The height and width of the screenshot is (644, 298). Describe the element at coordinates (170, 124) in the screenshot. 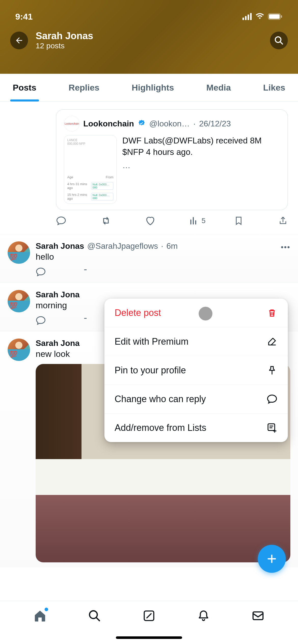

I see `quote-handle: @lookon…` at that location.